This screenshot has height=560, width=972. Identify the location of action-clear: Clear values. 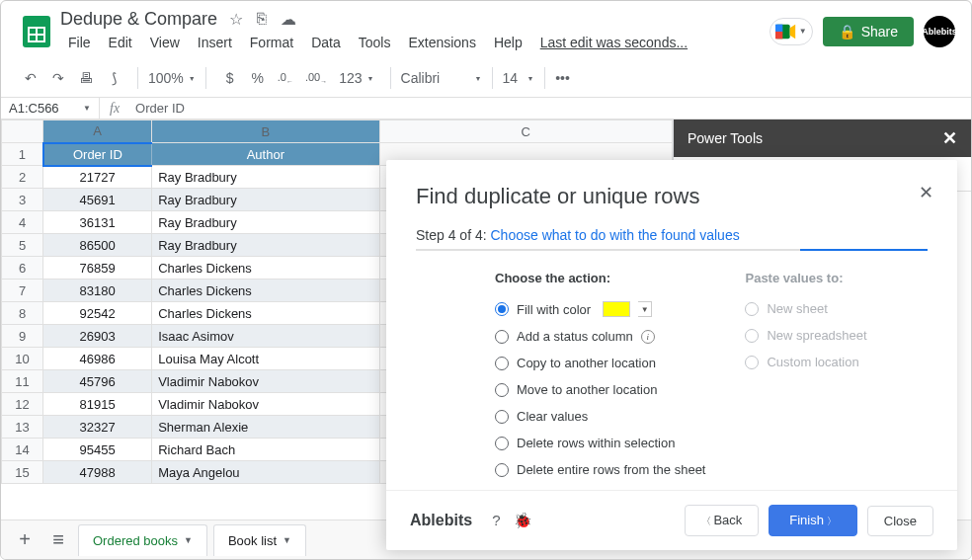
(601, 417).